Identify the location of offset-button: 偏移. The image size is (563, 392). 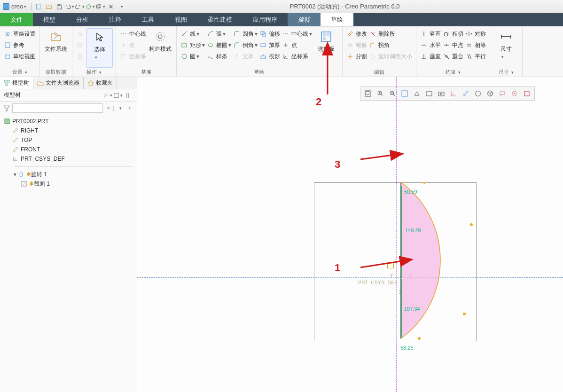
(270, 34).